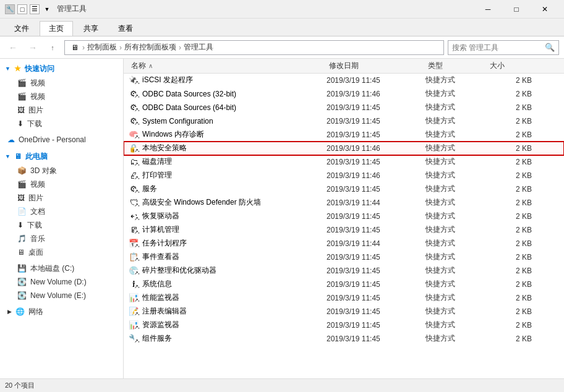  Describe the element at coordinates (199, 47) in the screenshot. I see `path-admin-tools: 管理工具` at that location.